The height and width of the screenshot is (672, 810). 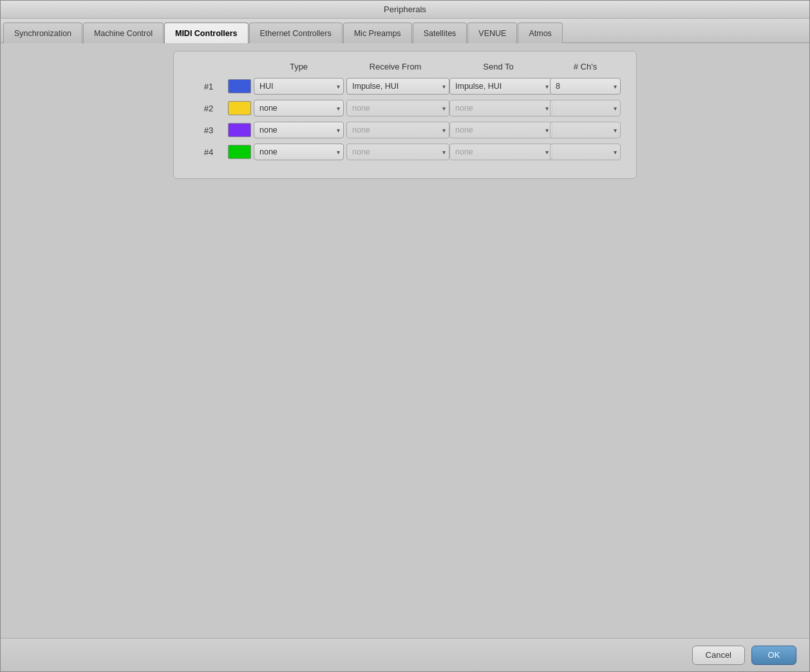 What do you see at coordinates (501, 86) in the screenshot?
I see `send-select-1: noneImpulse, HUI` at bounding box center [501, 86].